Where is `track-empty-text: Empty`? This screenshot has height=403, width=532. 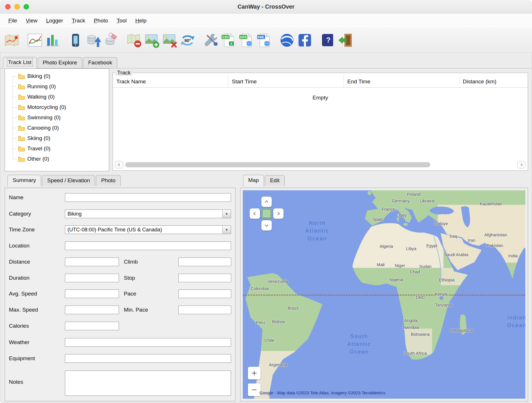 track-empty-text: Empty is located at coordinates (320, 98).